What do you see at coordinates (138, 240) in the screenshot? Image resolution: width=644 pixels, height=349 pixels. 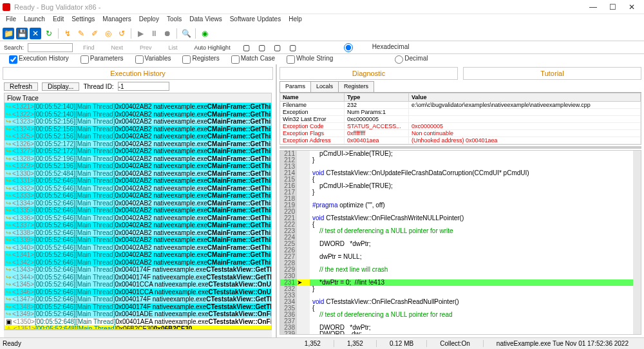 I see `flow-row: ↪<1339> [00:05:52:646] [Main Thread] 0x0…` at bounding box center [138, 240].